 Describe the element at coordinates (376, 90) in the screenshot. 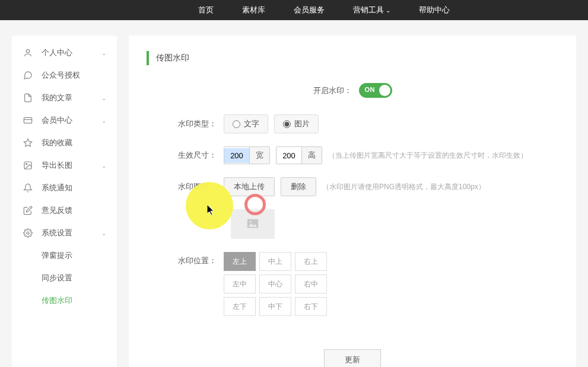

I see `watermark-toggle: ON` at that location.